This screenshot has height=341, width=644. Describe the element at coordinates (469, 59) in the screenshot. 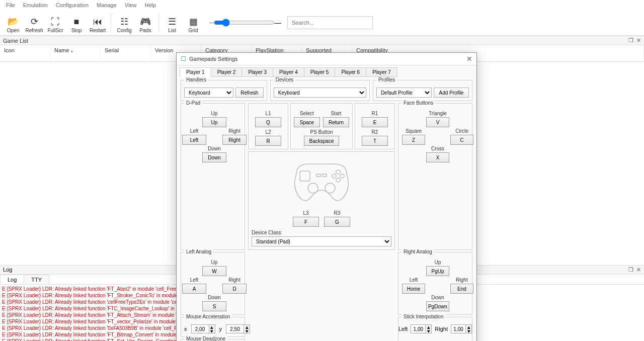

I see `close-icon: ✕` at that location.